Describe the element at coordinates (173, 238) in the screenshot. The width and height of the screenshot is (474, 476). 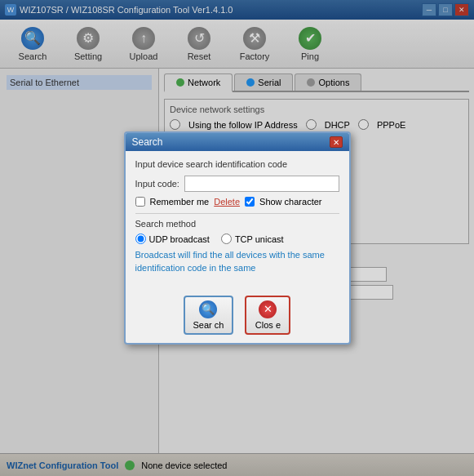
I see `udp-broadcast-option: UDP broadcast` at that location.